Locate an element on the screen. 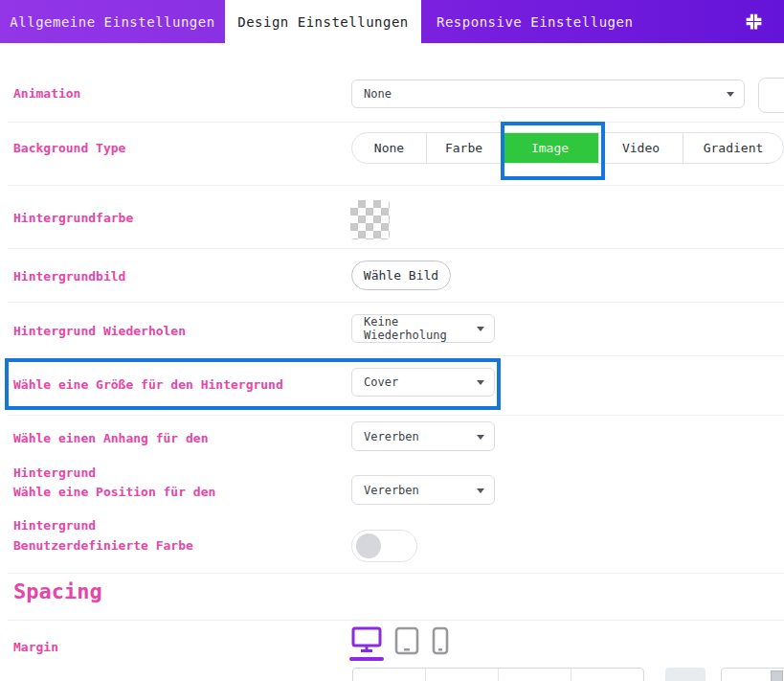 The width and height of the screenshot is (784, 681). background-attachment-value: Vererben is located at coordinates (392, 437).